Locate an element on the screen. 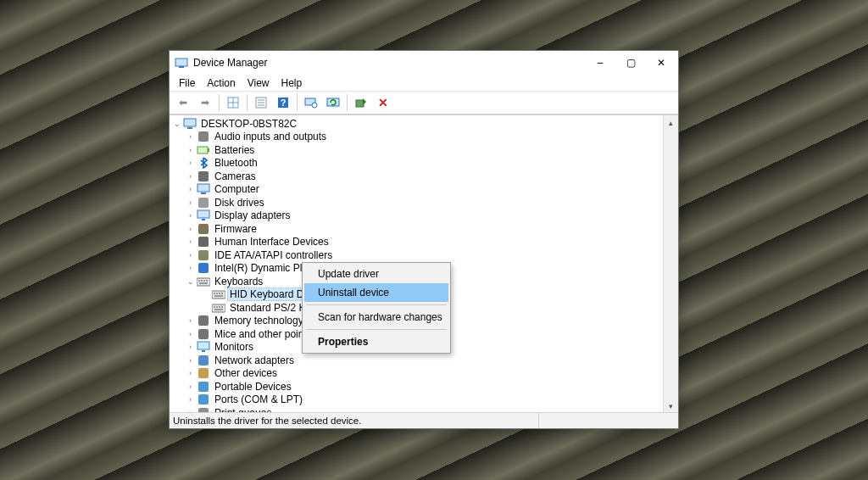 The height and width of the screenshot is (480, 868). intel-icon is located at coordinates (203, 268).